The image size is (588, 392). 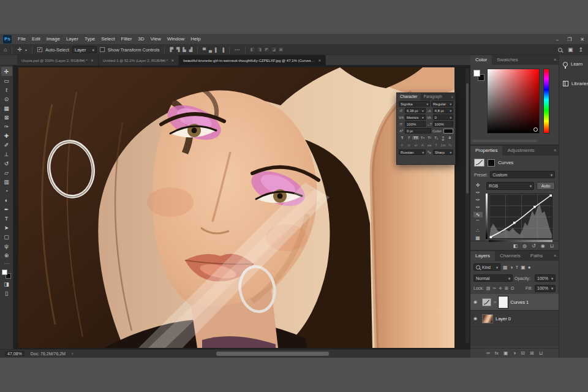 I want to click on tab-adjustments: Adjustments, so click(x=521, y=151).